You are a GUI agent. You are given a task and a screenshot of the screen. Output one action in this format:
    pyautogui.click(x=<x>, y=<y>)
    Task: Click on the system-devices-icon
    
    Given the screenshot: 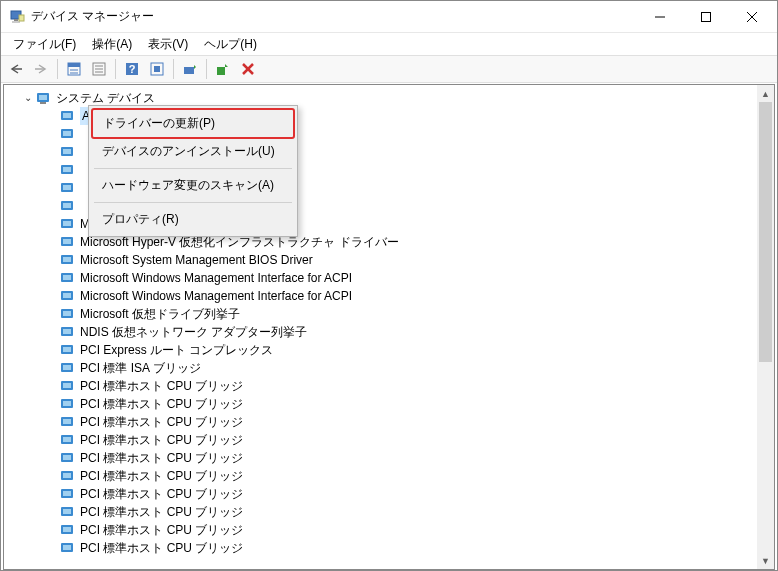 What is the action you would take?
    pyautogui.click(x=44, y=98)
    